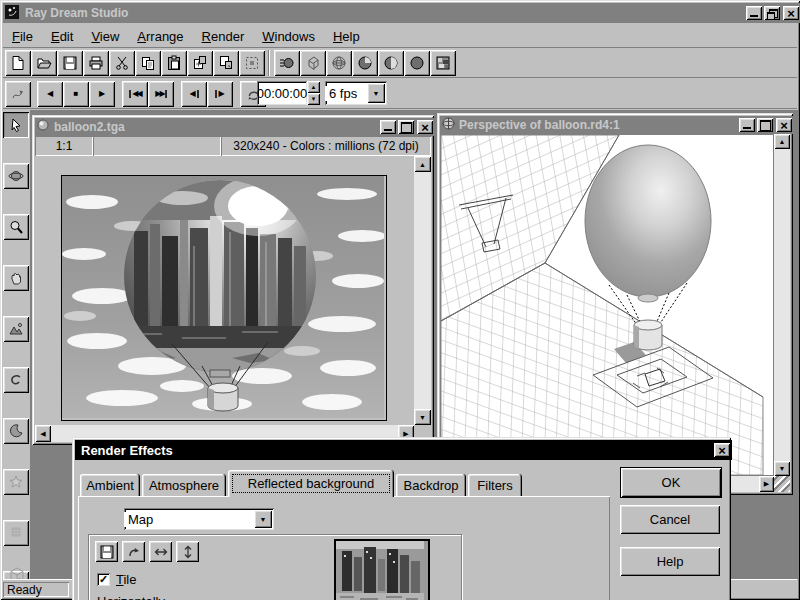  I want to click on play-button: ▶, so click(102, 94).